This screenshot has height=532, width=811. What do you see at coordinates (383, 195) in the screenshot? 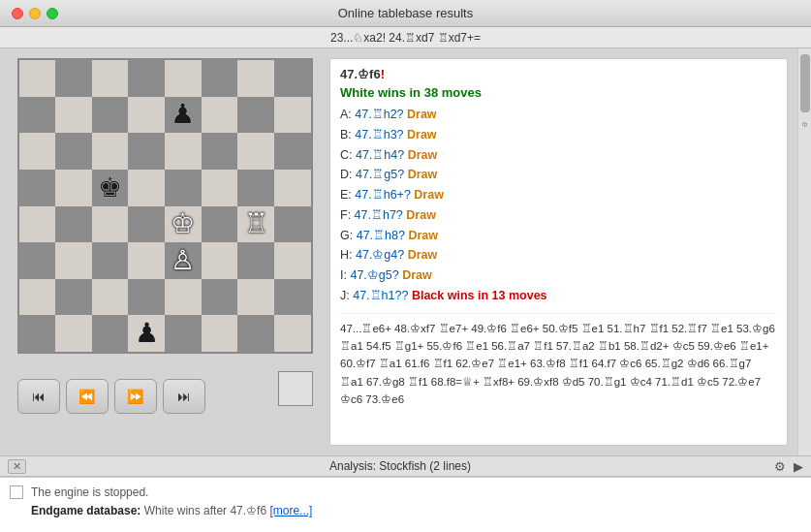
I see `move-notation: 47.♖h6+?` at bounding box center [383, 195].